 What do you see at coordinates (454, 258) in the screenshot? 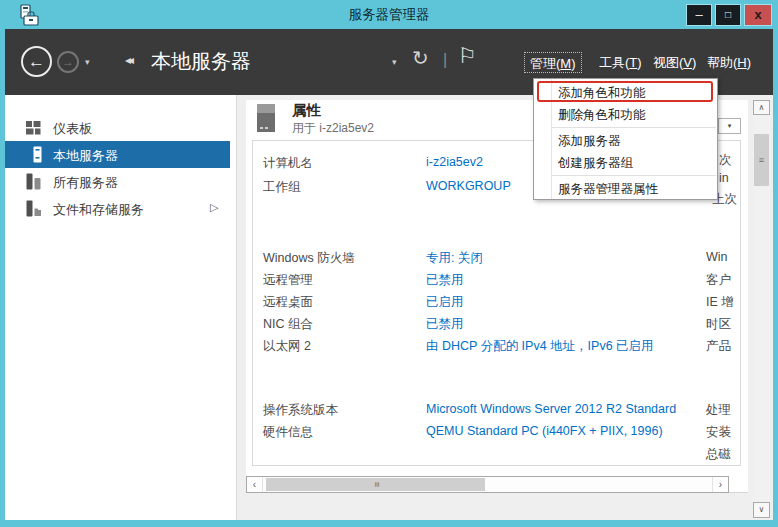
I see `property-value-link: 专用: 关闭` at bounding box center [454, 258].